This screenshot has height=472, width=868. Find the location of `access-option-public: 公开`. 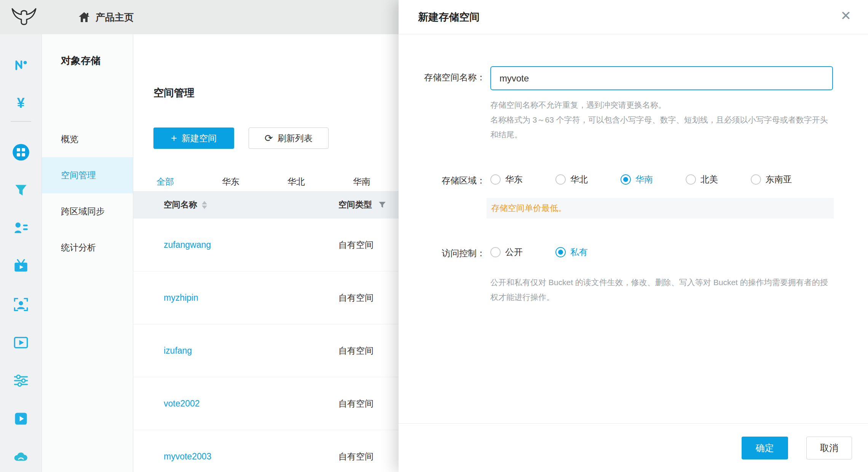

access-option-public: 公开 is located at coordinates (506, 252).